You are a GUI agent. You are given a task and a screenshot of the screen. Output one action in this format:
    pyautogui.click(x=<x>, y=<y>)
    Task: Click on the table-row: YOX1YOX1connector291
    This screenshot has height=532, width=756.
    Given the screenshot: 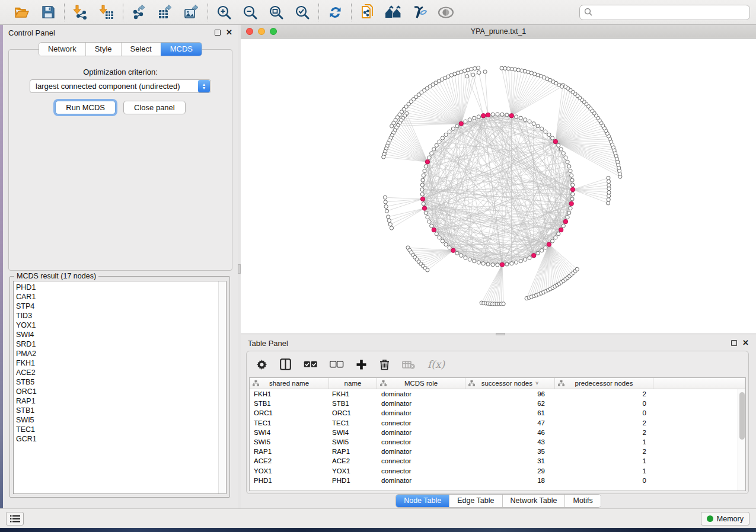 What is the action you would take?
    pyautogui.click(x=493, y=471)
    